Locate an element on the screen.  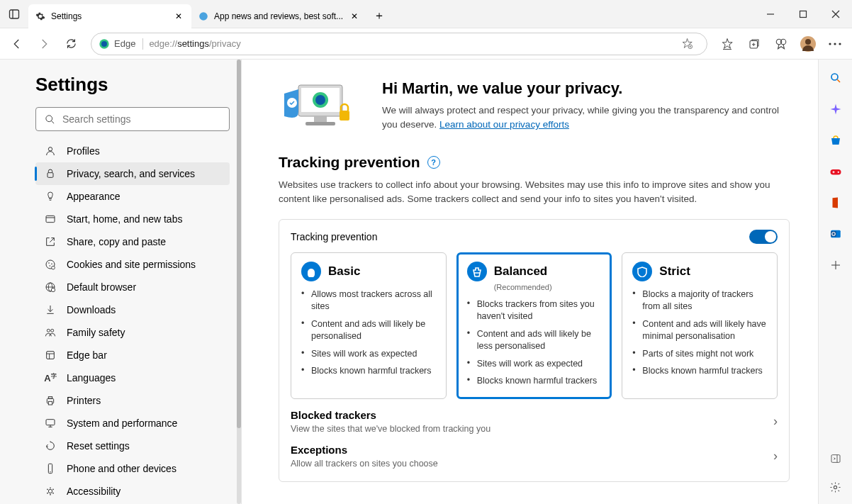
nav-item-phone-and-other-devices: Phone and other devices is located at coordinates (133, 469).